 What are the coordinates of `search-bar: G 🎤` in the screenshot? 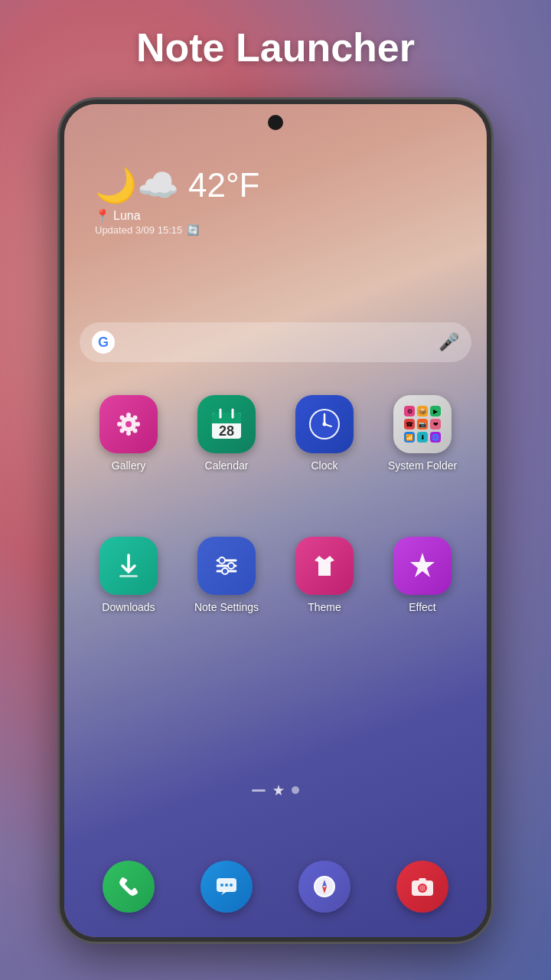 It's located at (276, 342).